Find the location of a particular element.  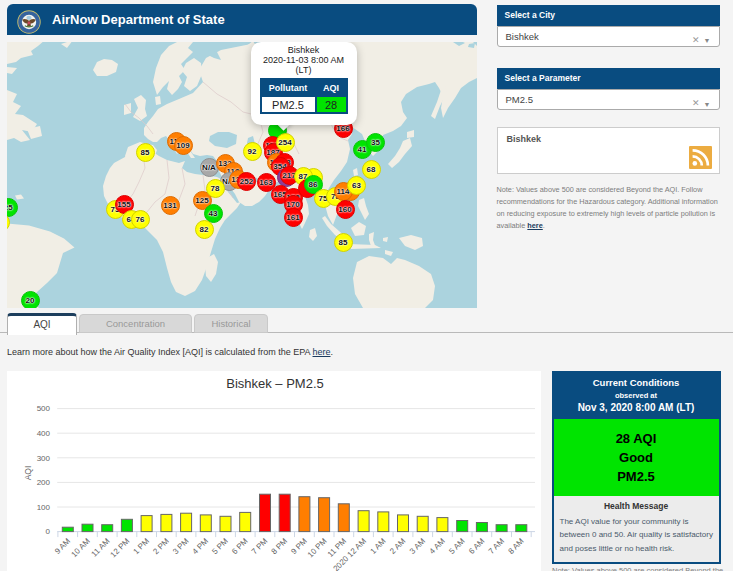

svg-text: 200 is located at coordinates (44, 482).